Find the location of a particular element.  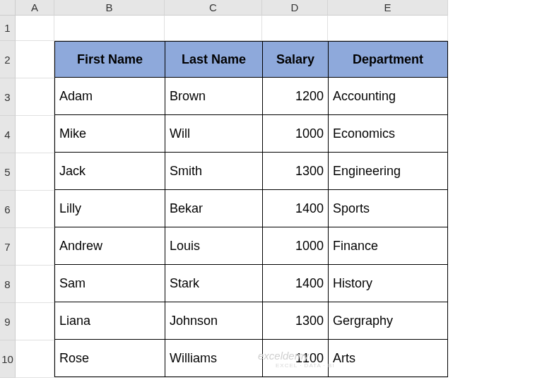

table-cell: Finance is located at coordinates (388, 246).